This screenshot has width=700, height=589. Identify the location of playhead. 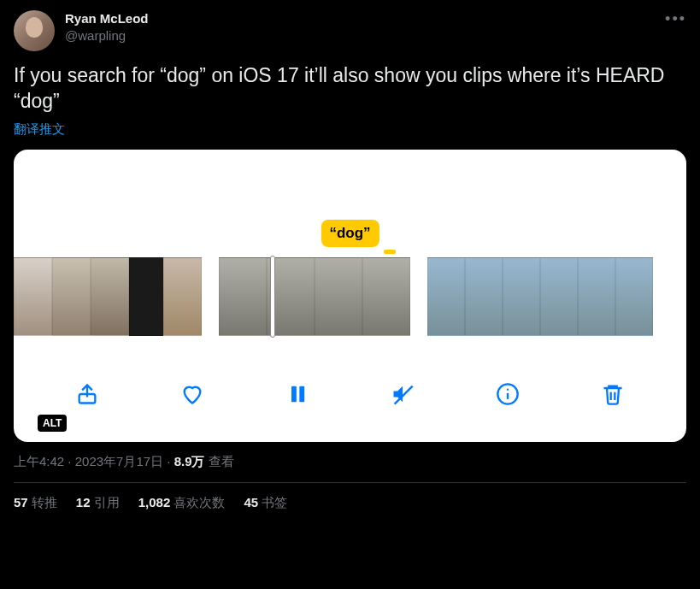
(273, 297).